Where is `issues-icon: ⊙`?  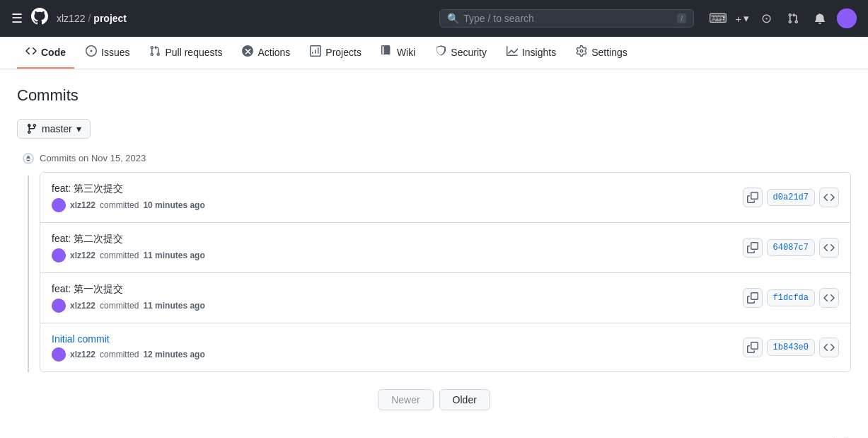 issues-icon: ⊙ is located at coordinates (766, 18).